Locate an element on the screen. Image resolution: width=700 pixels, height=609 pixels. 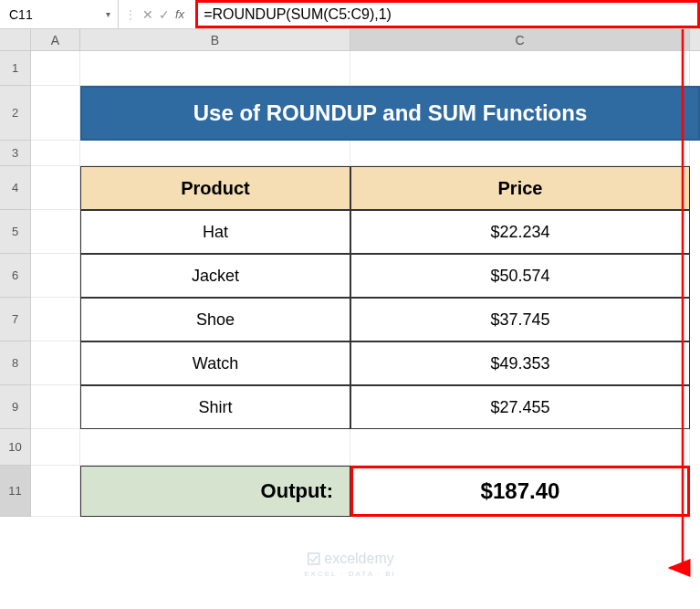
cell-c3 is located at coordinates (520, 153).